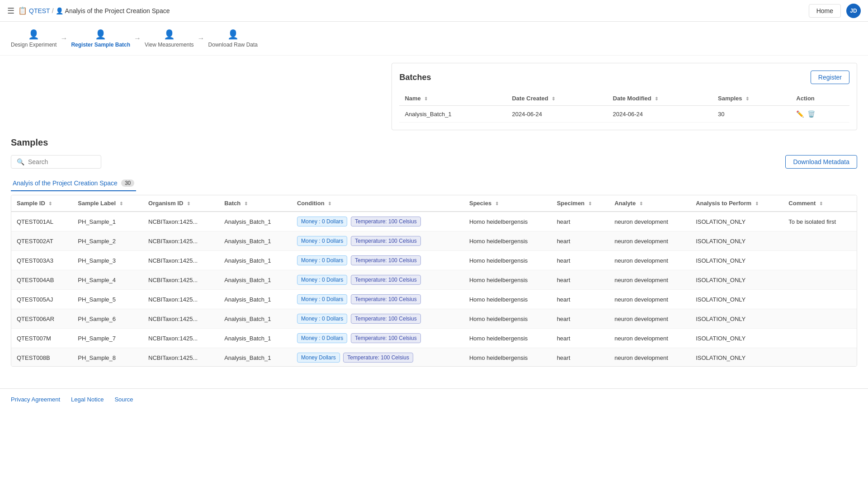  Describe the element at coordinates (434, 399) in the screenshot. I see `footer: Privacy Agreement Legal Notice Source` at that location.